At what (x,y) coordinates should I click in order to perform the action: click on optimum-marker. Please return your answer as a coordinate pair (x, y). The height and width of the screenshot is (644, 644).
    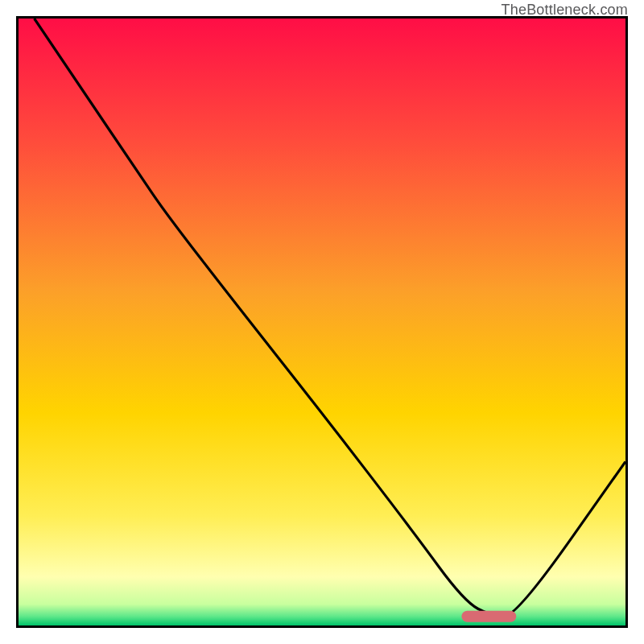
    Looking at the image, I should click on (489, 617).